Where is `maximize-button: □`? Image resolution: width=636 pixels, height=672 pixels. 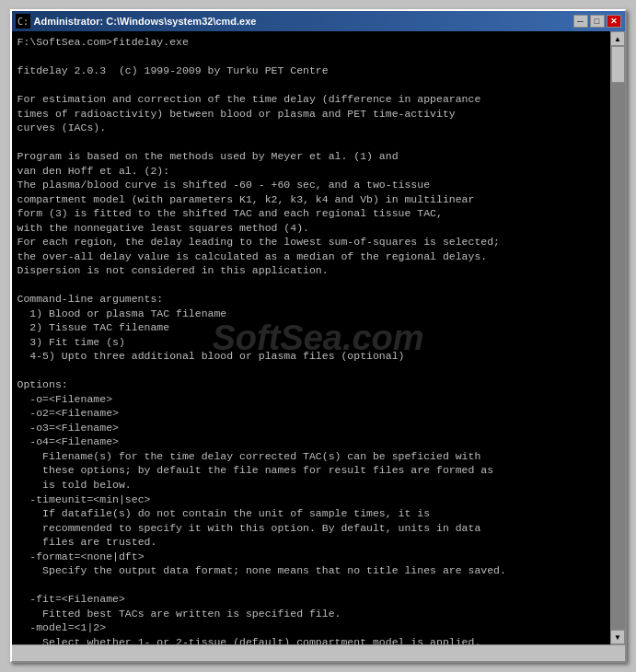 maximize-button: □ is located at coordinates (597, 21).